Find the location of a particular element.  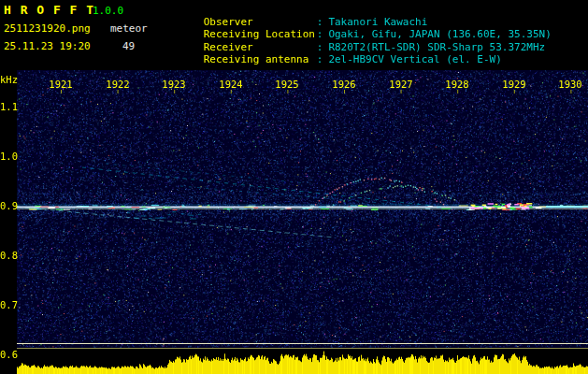

x-tick-1924: 1924 is located at coordinates (231, 84).